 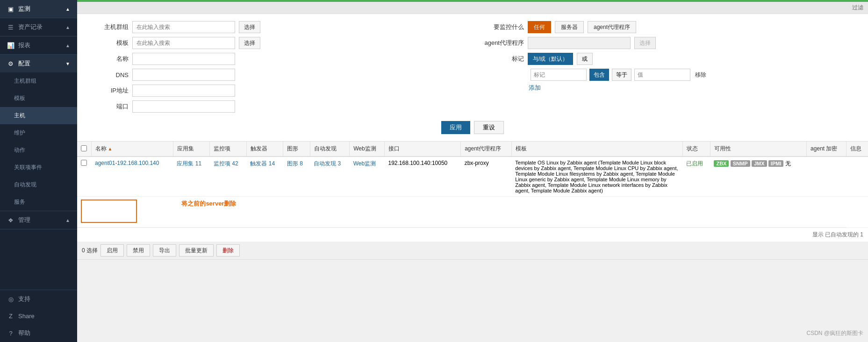 I want to click on sidebar-label-reports: 报表, so click(x=24, y=45).